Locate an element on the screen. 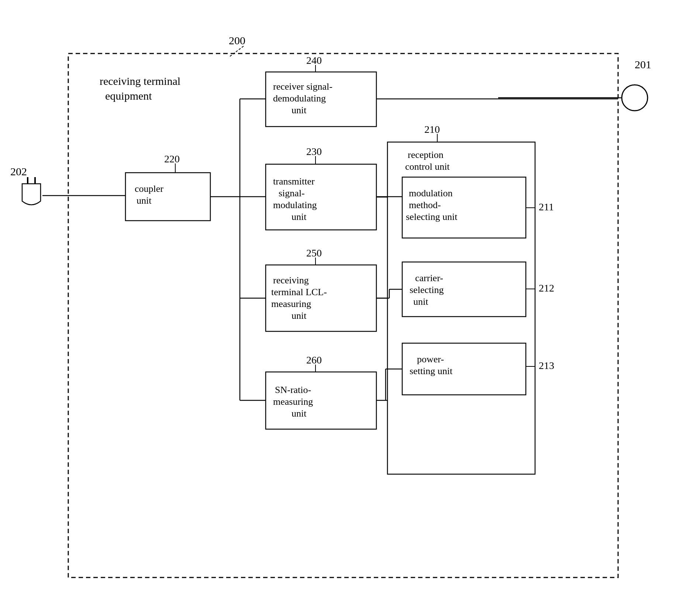 This screenshot has height=607, width=700. svg-text: receiving terminal is located at coordinates (140, 81).